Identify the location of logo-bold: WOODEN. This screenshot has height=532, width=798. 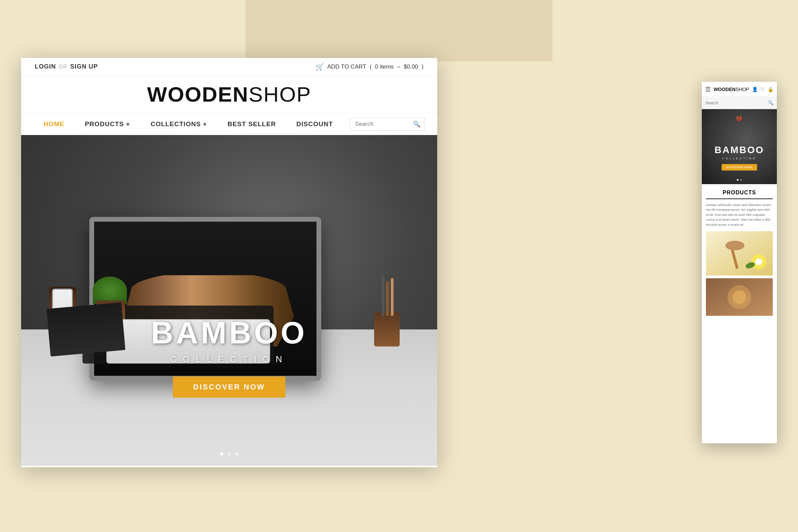
(198, 94).